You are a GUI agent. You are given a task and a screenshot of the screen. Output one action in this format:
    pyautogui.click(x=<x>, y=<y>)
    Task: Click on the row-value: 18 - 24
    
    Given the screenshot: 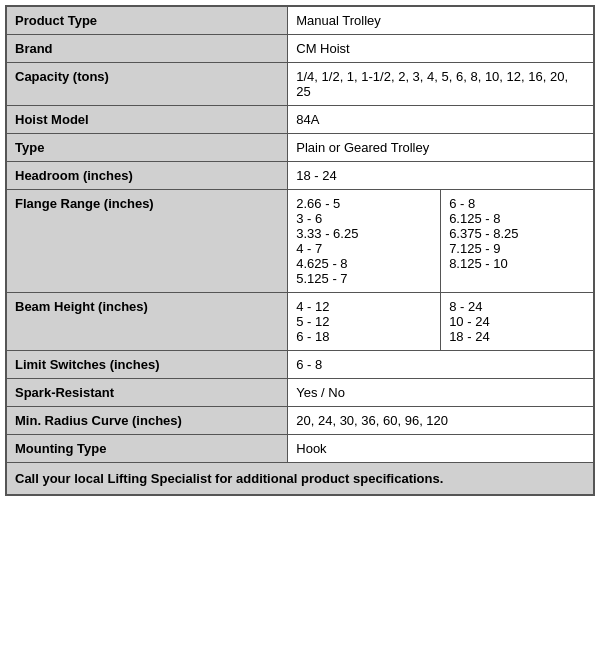 What is the action you would take?
    pyautogui.click(x=440, y=176)
    